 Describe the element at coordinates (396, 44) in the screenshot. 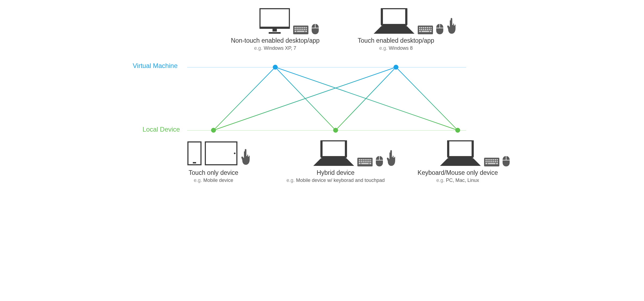

I see `node-touch: Touch enabled desktop/app e.g. Windows 8` at that location.